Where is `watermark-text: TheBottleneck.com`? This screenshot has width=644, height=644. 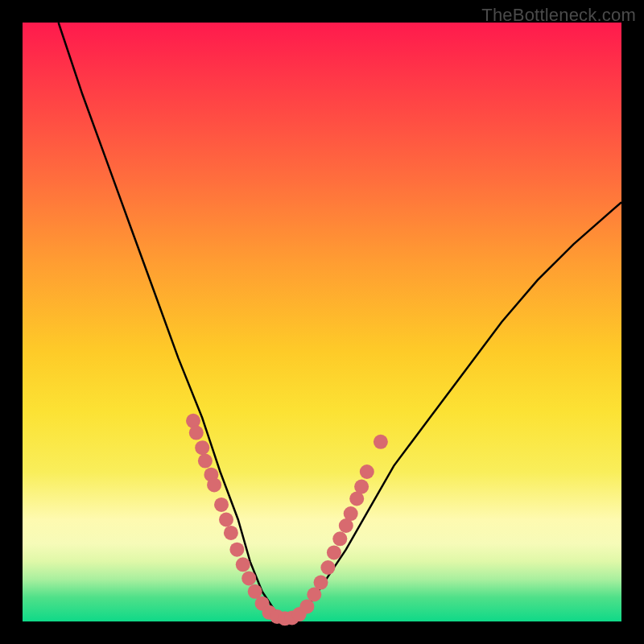 watermark-text: TheBottleneck.com is located at coordinates (559, 15).